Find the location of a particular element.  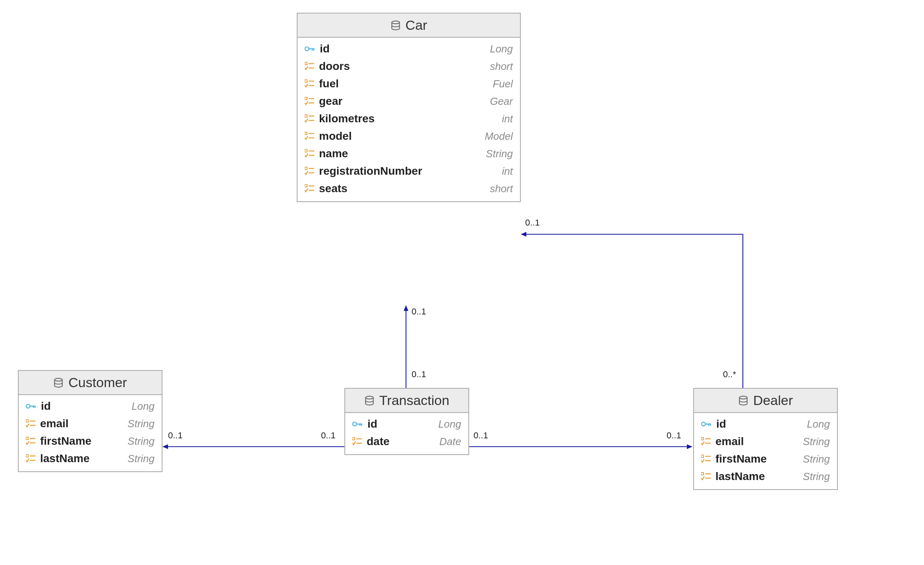

attribute-type: short is located at coordinates (501, 67).